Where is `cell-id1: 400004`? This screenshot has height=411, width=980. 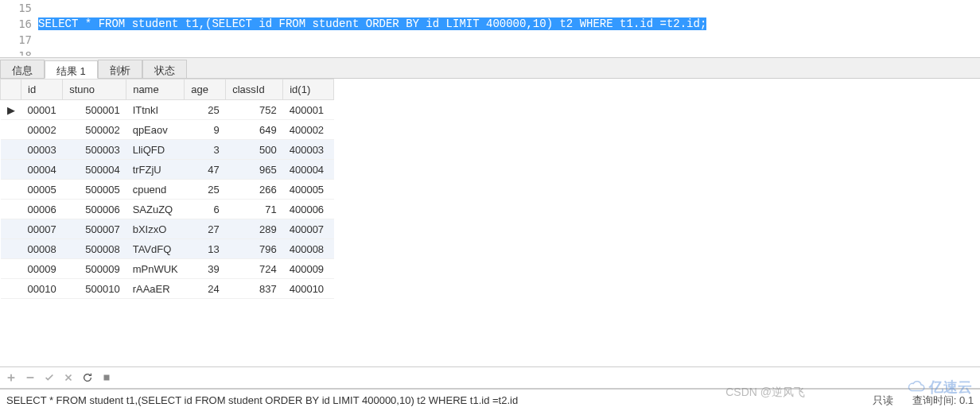
cell-id1: 400004 is located at coordinates (309, 170).